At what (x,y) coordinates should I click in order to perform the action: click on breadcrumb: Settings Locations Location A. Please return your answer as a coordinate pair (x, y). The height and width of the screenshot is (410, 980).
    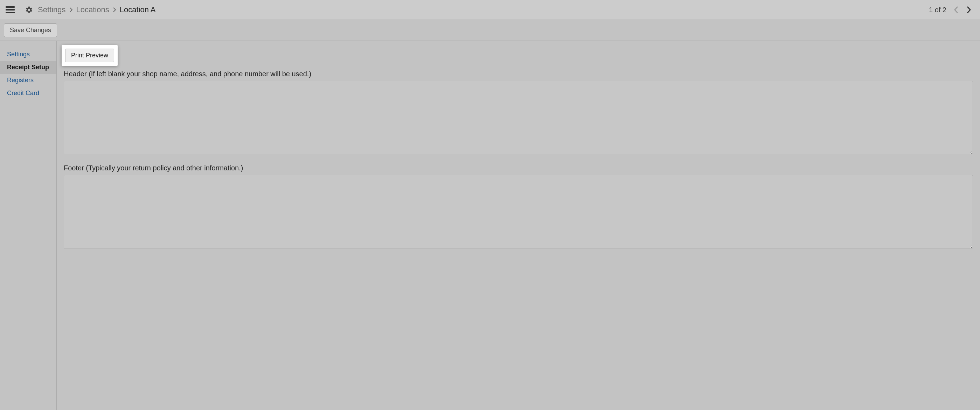
    Looking at the image, I should click on (97, 10).